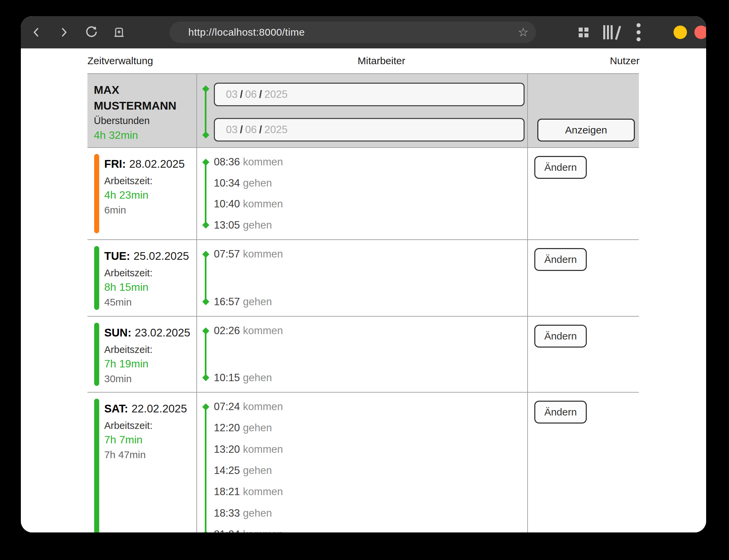  I want to click on date-to-day: 03, so click(232, 130).